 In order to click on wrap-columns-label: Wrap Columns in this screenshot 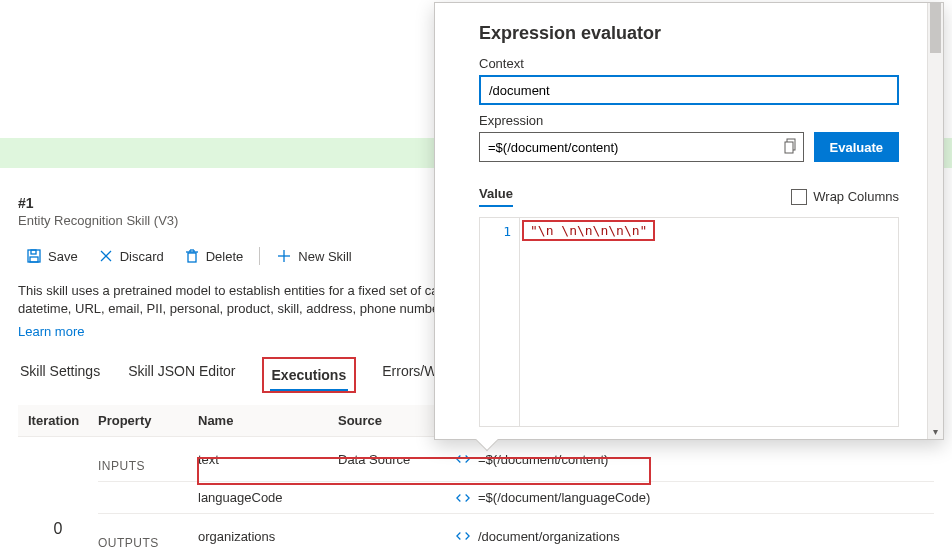, I will do `click(856, 196)`.